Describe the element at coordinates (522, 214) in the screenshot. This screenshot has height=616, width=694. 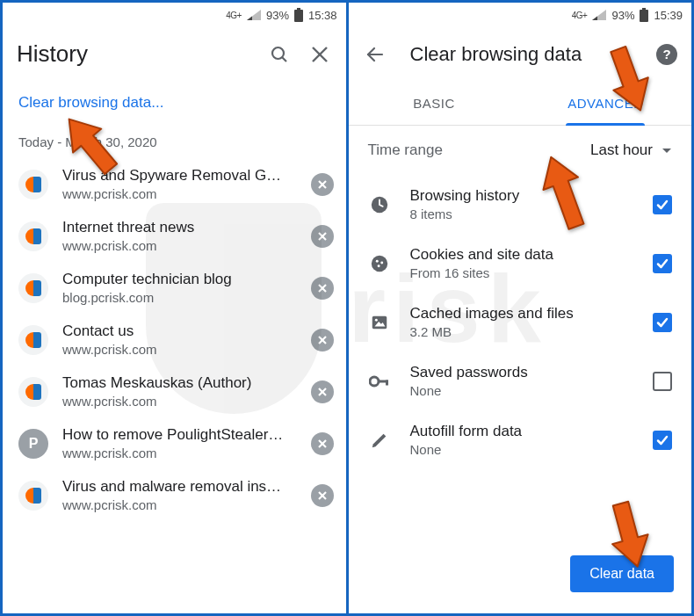
I see `clear-data-item-subtitle: 8 items` at that location.